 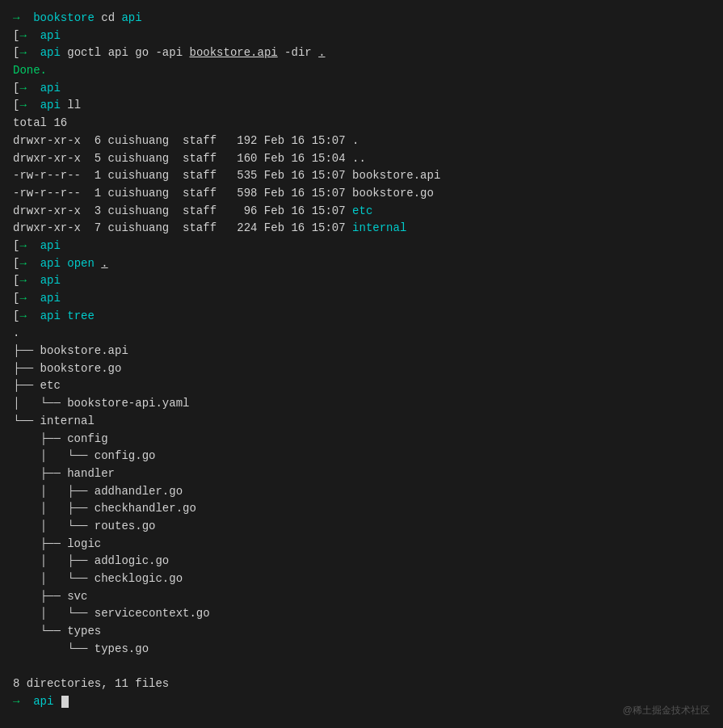 What do you see at coordinates (64, 18) in the screenshot?
I see `cwd-bookstore: bookstore` at bounding box center [64, 18].